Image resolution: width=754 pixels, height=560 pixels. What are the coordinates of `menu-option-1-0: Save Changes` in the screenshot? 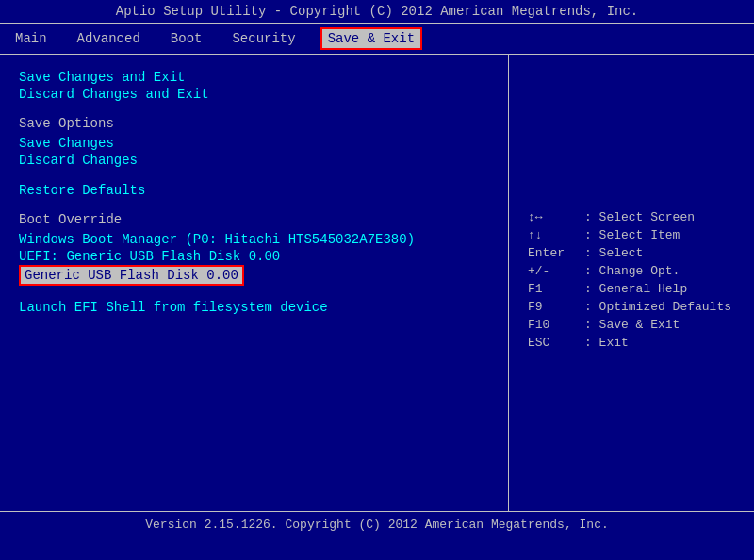 It's located at (254, 143).